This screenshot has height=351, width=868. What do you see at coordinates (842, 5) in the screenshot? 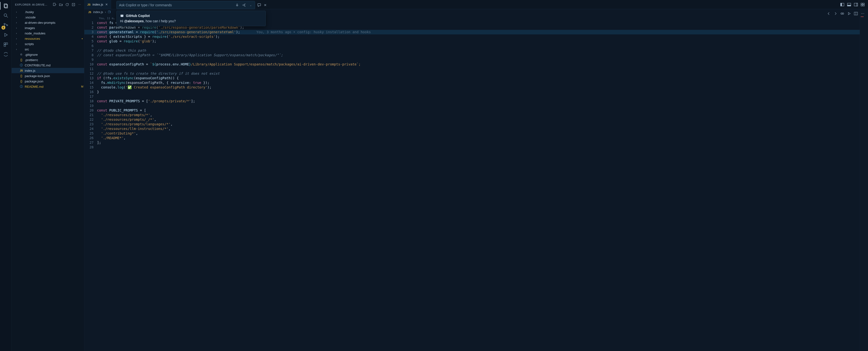
I see `layout-primary-icon` at bounding box center [842, 5].